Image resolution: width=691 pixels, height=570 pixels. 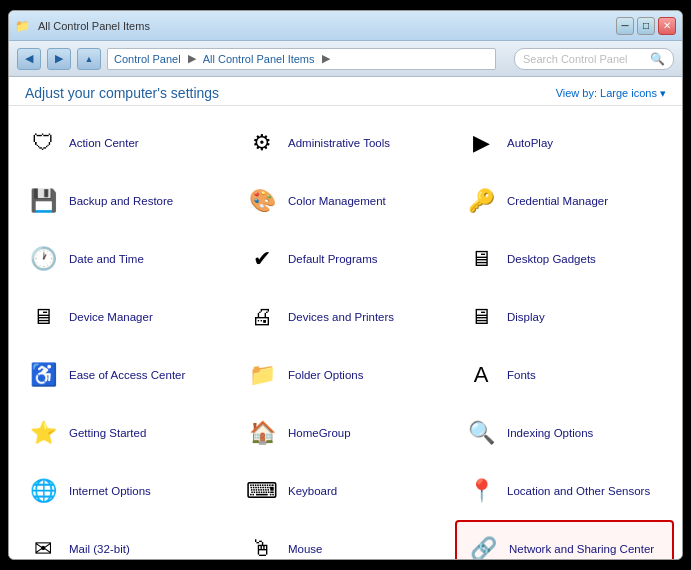 I want to click on administrative-tools-label: Administrative Tools, so click(x=339, y=144).